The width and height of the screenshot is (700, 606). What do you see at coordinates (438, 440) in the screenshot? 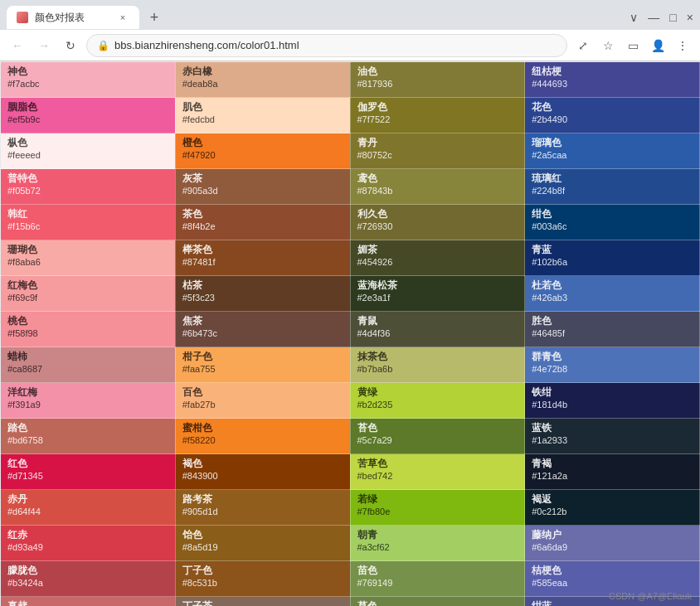
I see `color-hex-label: #5c7a29` at bounding box center [438, 440].